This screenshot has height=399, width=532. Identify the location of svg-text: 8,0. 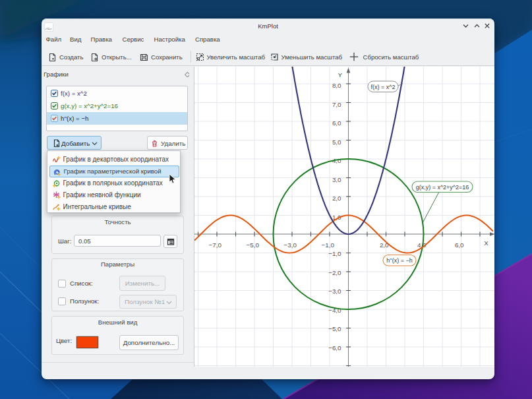
(337, 86).